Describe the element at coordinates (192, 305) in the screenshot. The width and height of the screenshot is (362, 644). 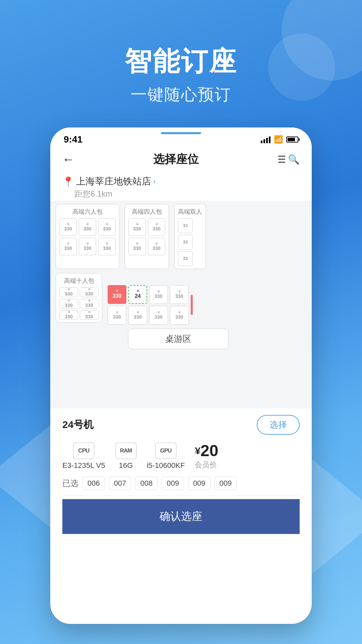
I see `red-indicator-bar` at that location.